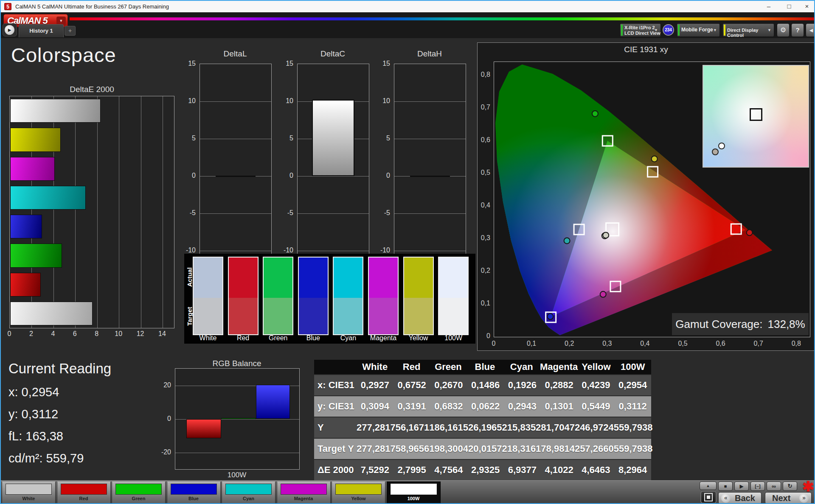  I want to click on inset-measured-dot, so click(722, 146).